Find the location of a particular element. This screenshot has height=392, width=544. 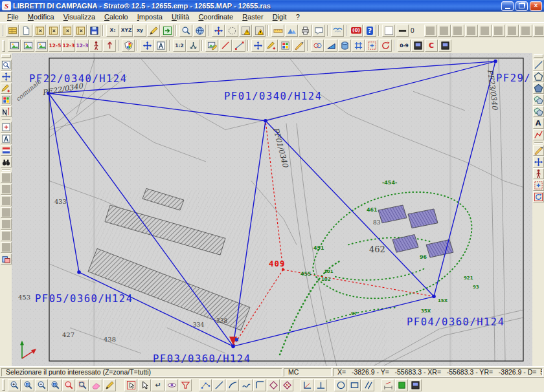

shield-button is located at coordinates (128, 45).